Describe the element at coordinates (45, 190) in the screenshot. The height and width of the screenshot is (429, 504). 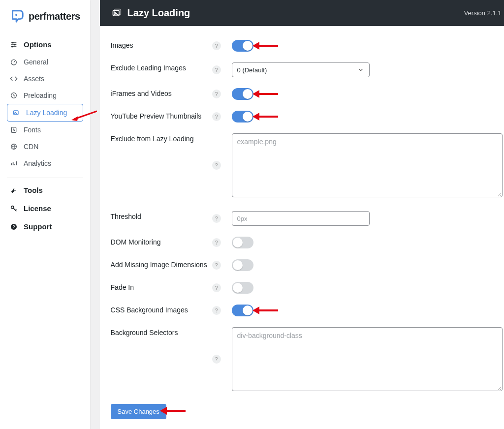
I see `sidebar-item-tools: Tools` at that location.